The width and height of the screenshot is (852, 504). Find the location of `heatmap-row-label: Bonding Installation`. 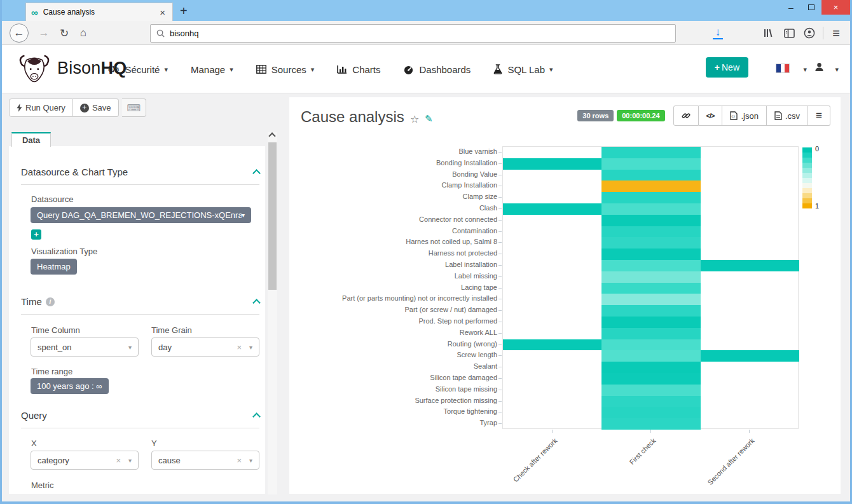

heatmap-row-label: Bonding Installation is located at coordinates (393, 163).